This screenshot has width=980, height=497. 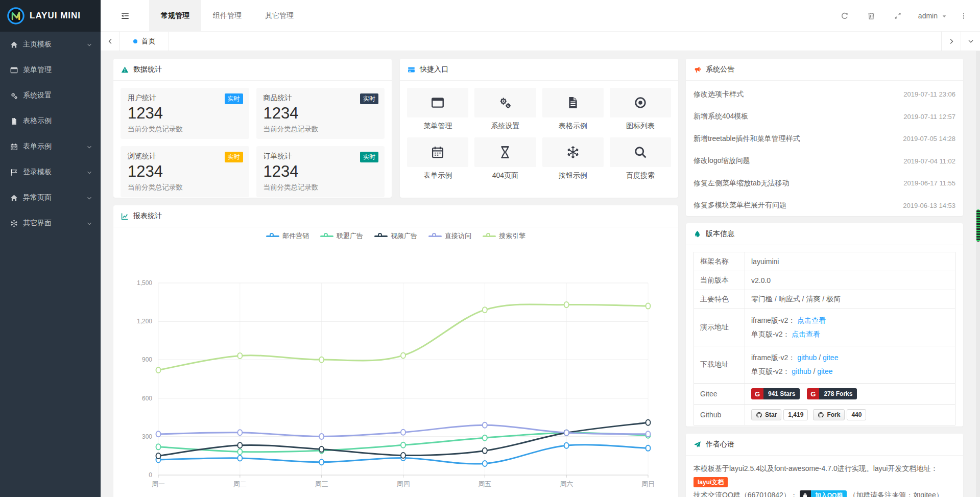 I want to click on warning-triangle-icon, so click(x=125, y=69).